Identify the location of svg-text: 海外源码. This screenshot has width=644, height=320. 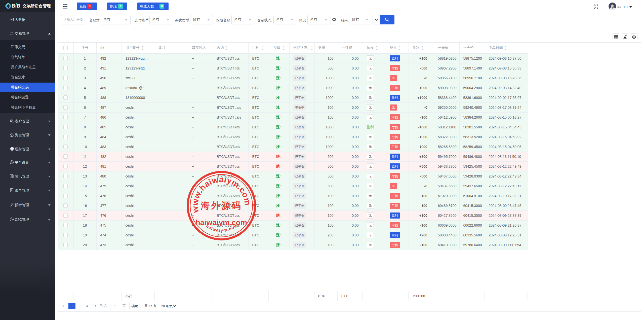
(221, 205).